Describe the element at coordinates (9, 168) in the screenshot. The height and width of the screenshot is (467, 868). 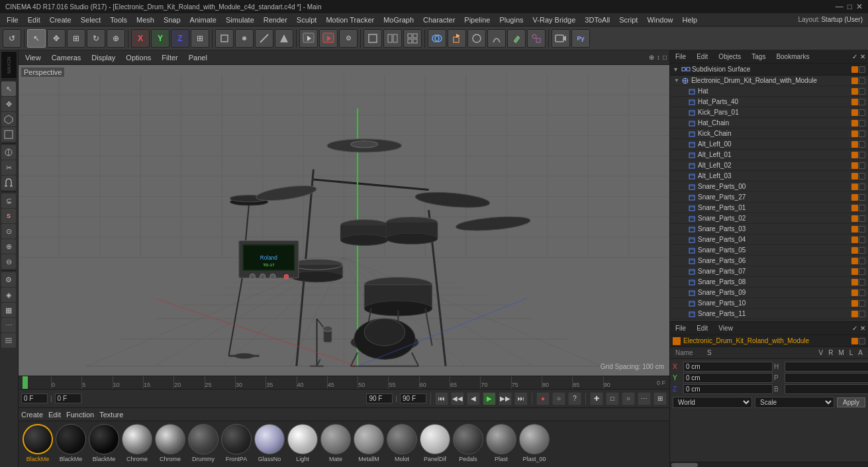
I see `tool-knife: ✂` at that location.